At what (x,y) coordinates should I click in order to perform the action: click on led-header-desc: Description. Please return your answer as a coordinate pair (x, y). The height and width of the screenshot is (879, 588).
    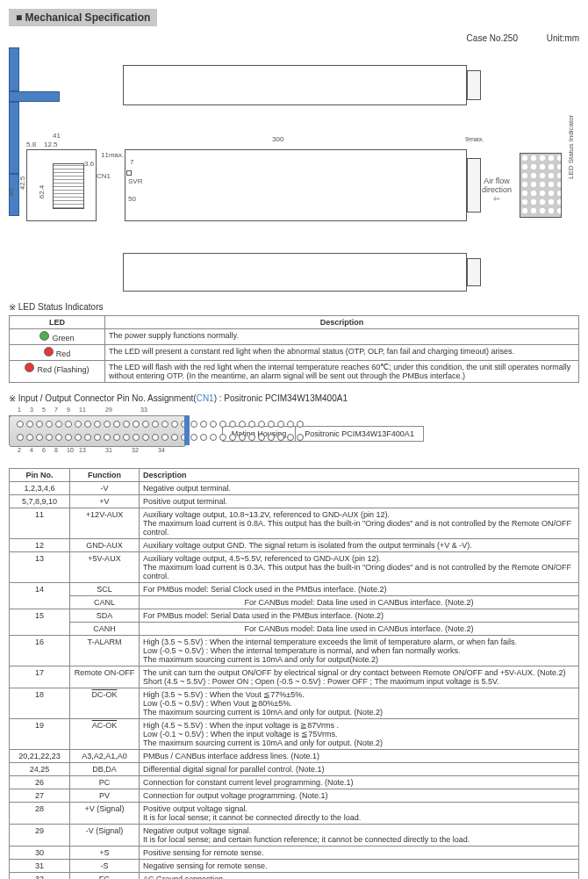
    Looking at the image, I should click on (342, 323).